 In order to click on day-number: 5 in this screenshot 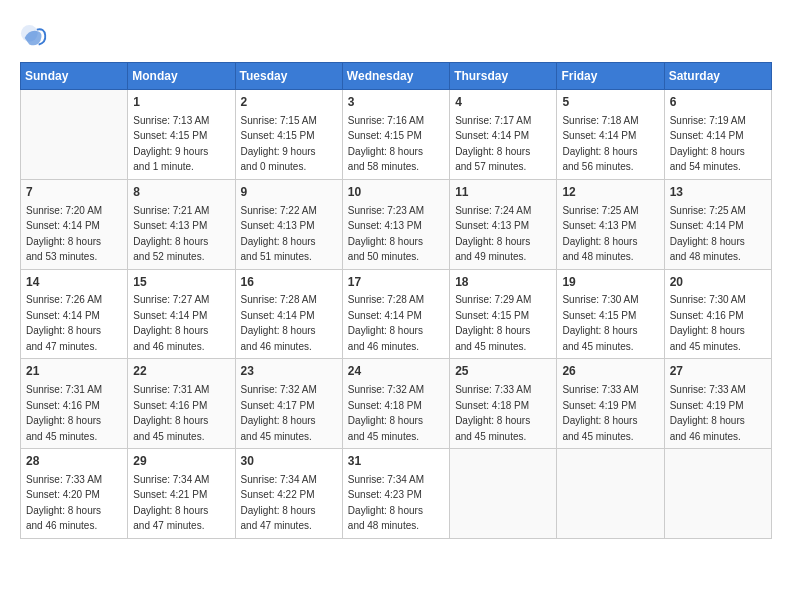, I will do `click(610, 102)`.